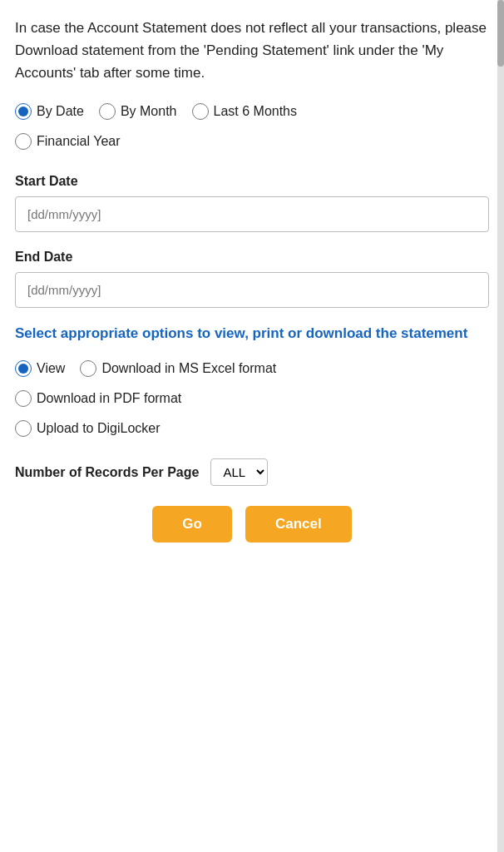 The height and width of the screenshot is (852, 504). Describe the element at coordinates (60, 111) in the screenshot. I see `radio-by-date-label: By Date` at that location.